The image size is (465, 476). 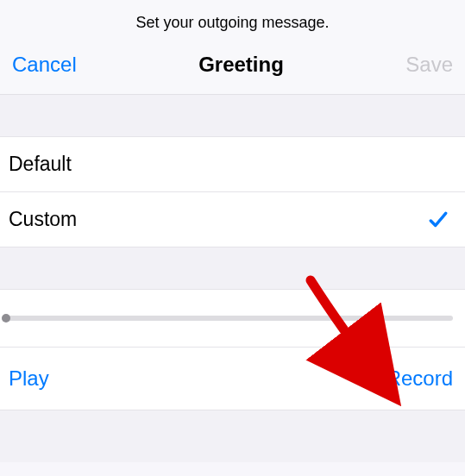 What do you see at coordinates (233, 26) in the screenshot?
I see `subtitle-text: Set your outgoing message.` at bounding box center [233, 26].